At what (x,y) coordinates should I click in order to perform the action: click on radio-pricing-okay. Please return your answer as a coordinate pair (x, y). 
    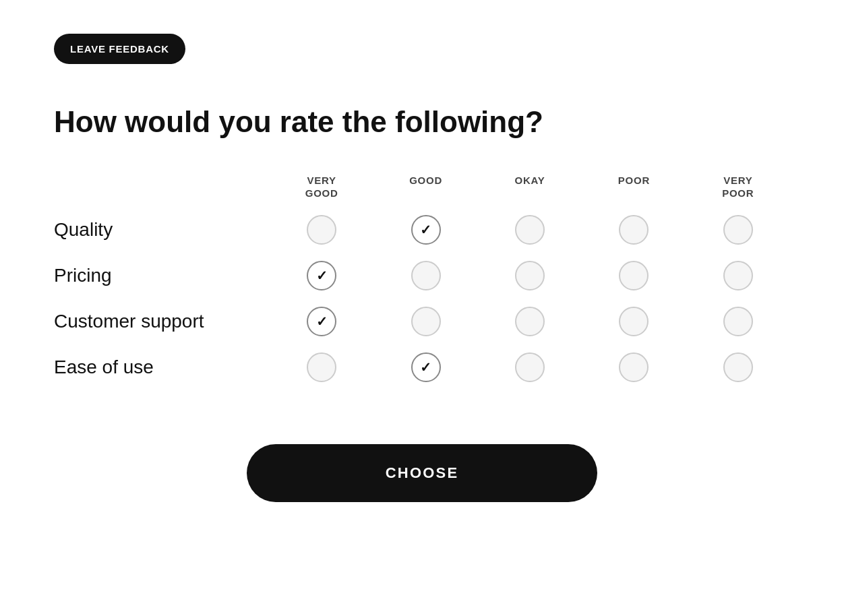
    Looking at the image, I should click on (530, 276).